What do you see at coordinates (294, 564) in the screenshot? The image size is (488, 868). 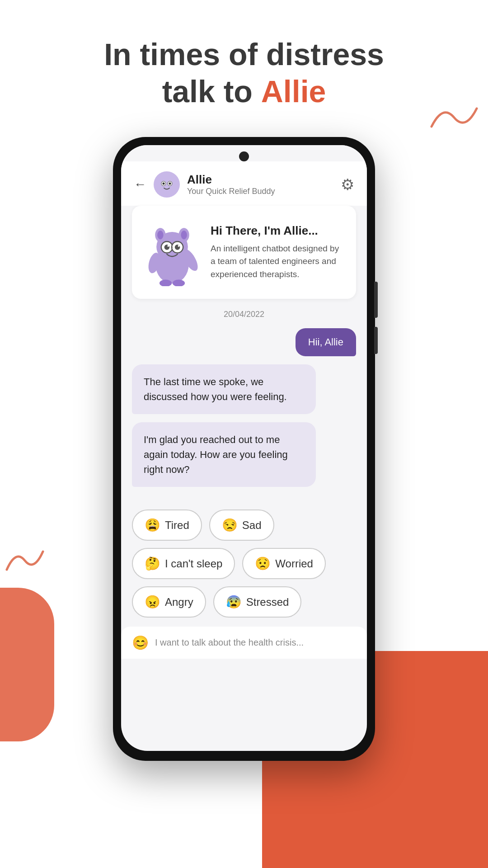 I see `worried-label: Worried` at bounding box center [294, 564].